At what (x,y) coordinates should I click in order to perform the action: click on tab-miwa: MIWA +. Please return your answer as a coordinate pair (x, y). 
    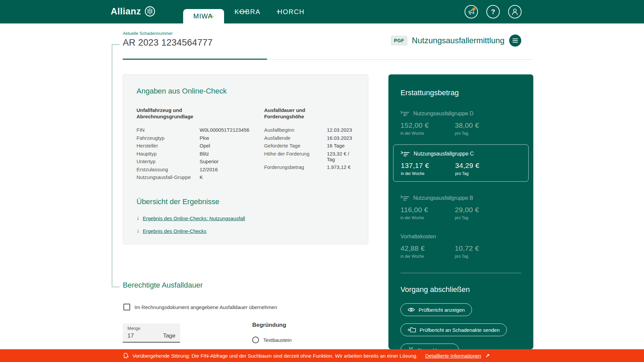
    Looking at the image, I should click on (204, 16).